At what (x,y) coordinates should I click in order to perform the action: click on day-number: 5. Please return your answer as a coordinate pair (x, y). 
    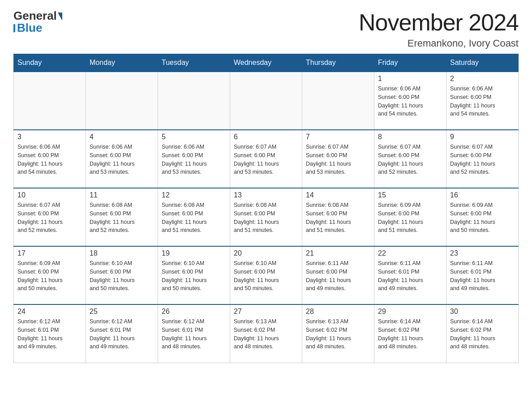
    Looking at the image, I should click on (194, 137).